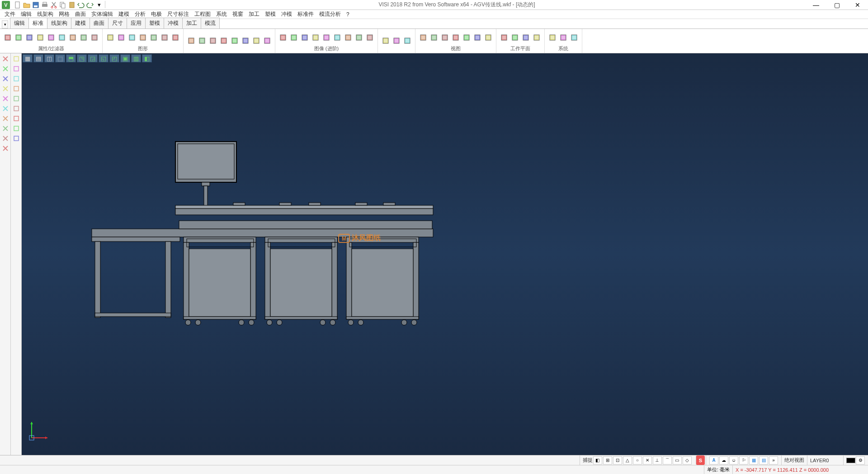  What do you see at coordinates (81, 5) in the screenshot?
I see `qat-undo-icon` at bounding box center [81, 5].